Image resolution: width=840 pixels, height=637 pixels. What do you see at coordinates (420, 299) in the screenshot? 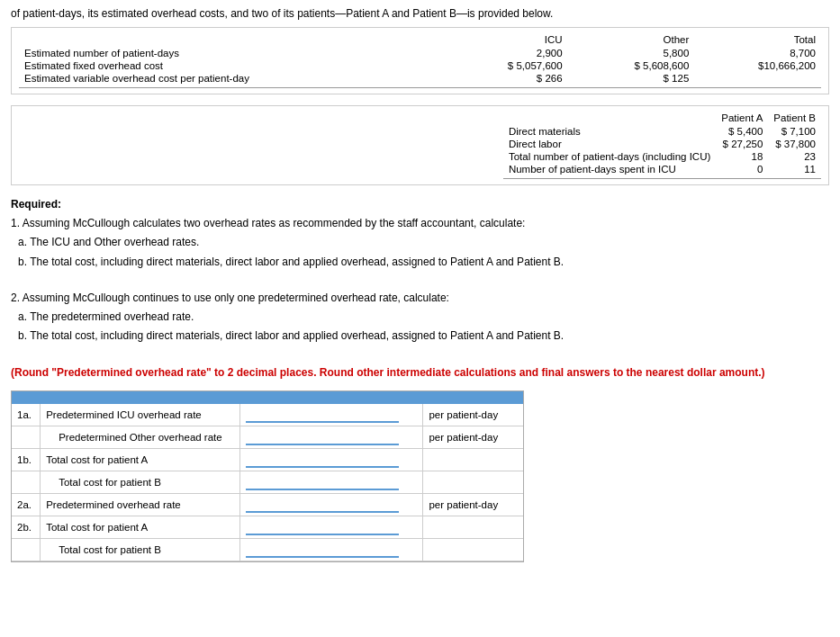
I see `req-line-2: 2. Assuming McCullough continues to use …` at bounding box center [420, 299].